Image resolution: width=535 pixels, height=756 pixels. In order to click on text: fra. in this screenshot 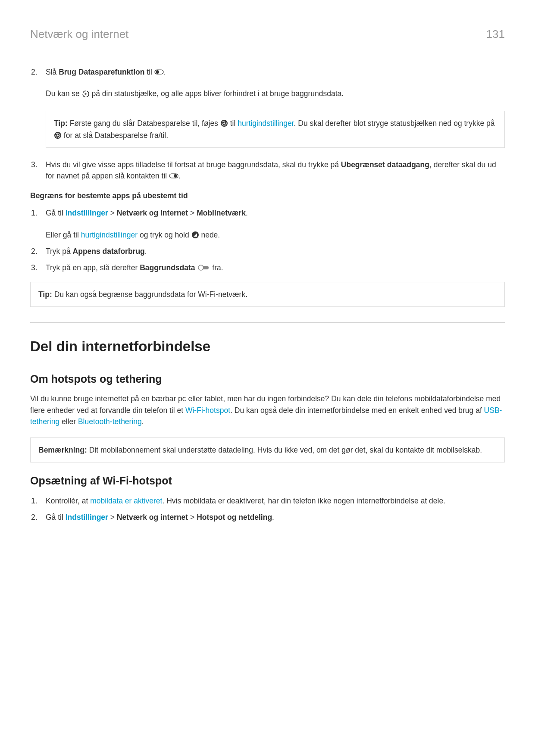, I will do `click(216, 268)`.